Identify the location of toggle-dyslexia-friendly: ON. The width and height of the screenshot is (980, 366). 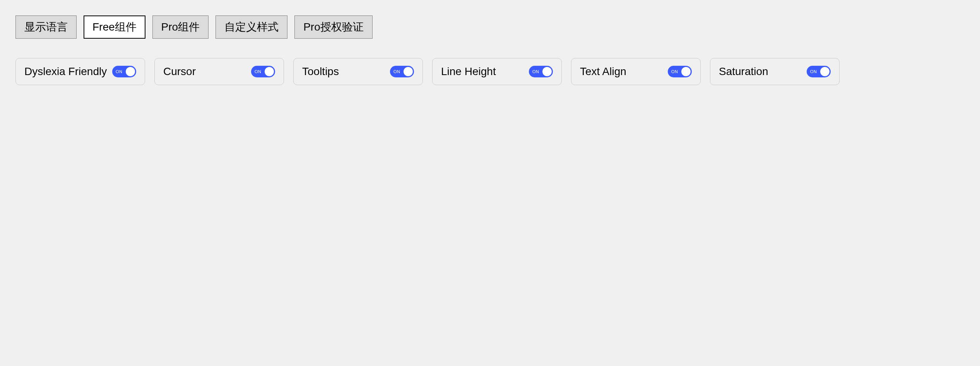
(124, 72).